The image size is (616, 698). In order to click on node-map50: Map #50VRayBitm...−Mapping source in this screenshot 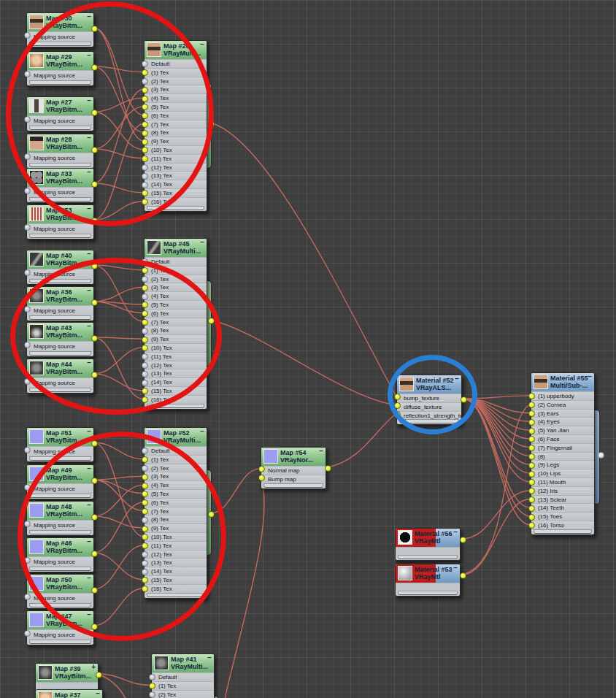, I will do `click(60, 591)`.